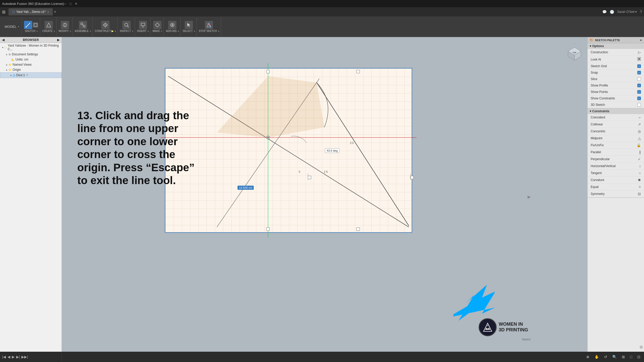 This screenshot has height=362, width=644. What do you see at coordinates (17, 70) in the screenshot?
I see `browser-origin-label: Origin` at bounding box center [17, 70].